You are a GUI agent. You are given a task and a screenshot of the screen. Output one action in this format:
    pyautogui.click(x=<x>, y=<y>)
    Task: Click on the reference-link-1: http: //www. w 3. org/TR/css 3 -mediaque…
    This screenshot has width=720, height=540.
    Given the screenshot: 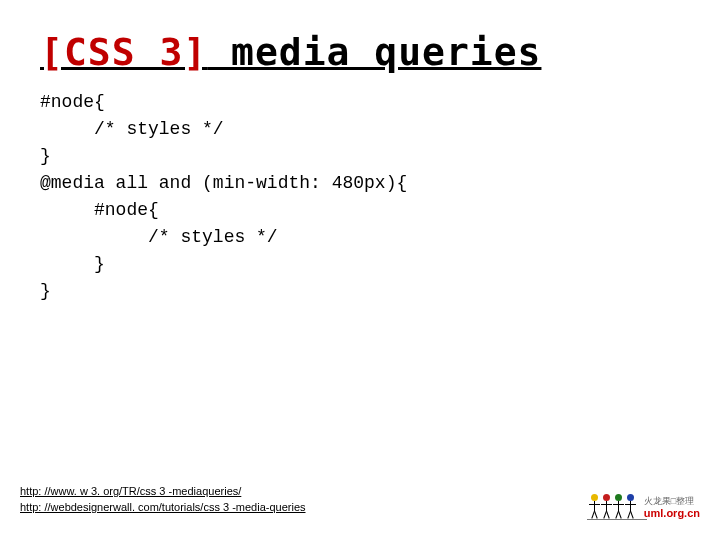 What is the action you would take?
    pyautogui.click(x=163, y=492)
    